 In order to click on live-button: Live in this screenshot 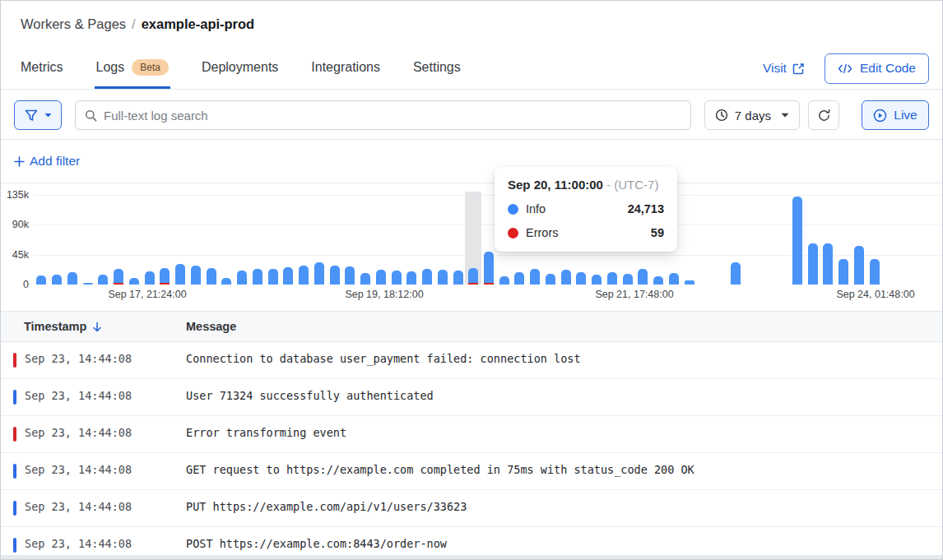, I will do `click(895, 115)`.